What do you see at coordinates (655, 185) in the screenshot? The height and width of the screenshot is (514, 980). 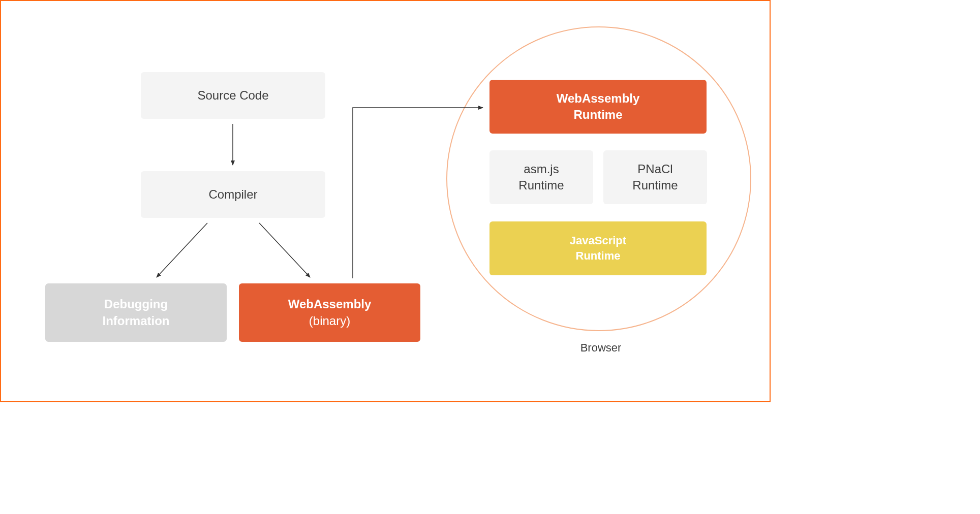 I see `pnacl-runtime-line2: Runtime` at bounding box center [655, 185].